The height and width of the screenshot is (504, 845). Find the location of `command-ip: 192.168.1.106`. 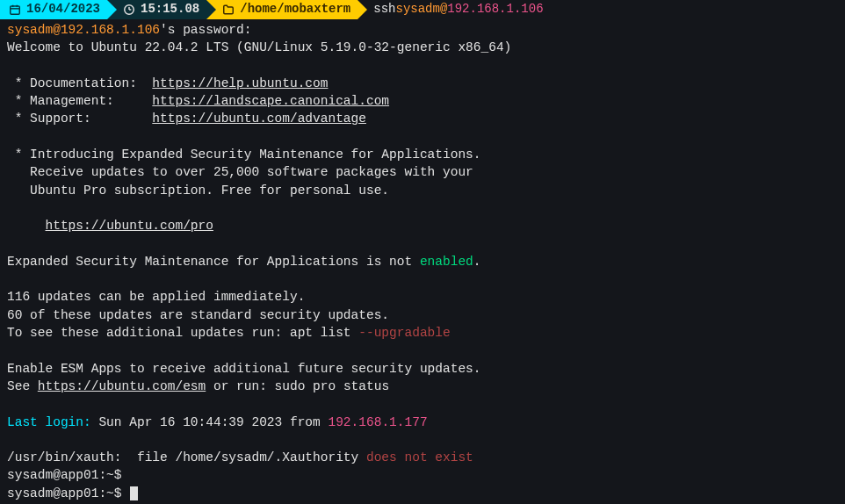

command-ip: 192.168.1.106 is located at coordinates (495, 10).